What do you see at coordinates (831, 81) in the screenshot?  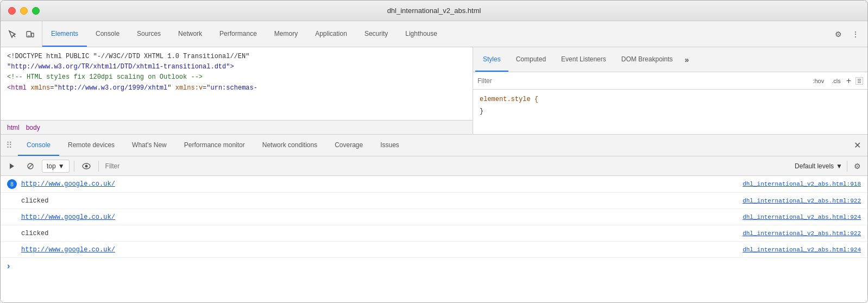 I see `filter-actions: :hov .cls +` at bounding box center [831, 81].